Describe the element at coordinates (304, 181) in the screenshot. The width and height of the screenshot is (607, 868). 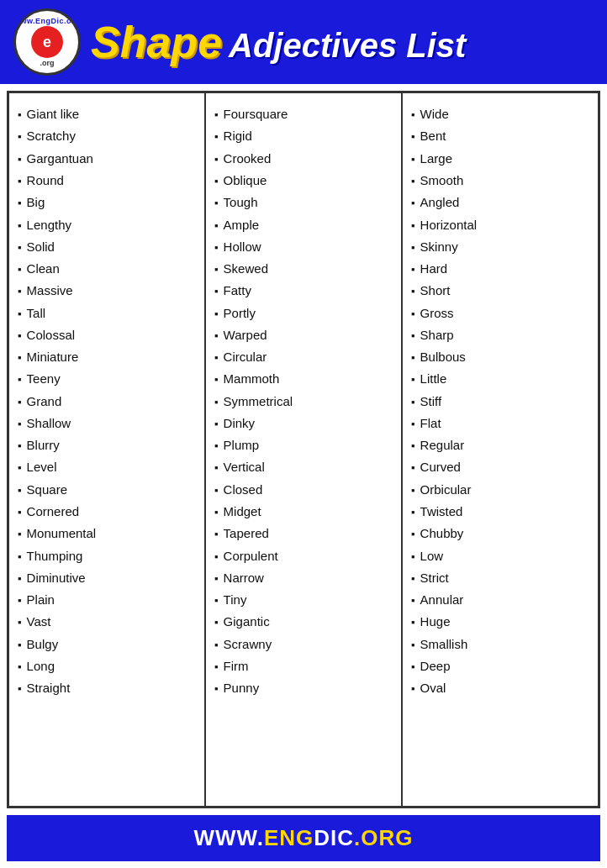
I see `list-item: Oblique` at that location.